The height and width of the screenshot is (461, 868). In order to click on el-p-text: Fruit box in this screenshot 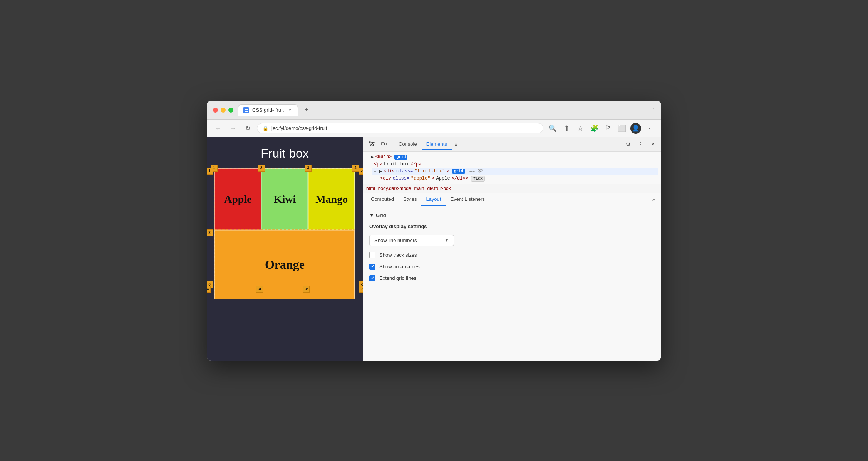, I will do `click(397, 164)`.